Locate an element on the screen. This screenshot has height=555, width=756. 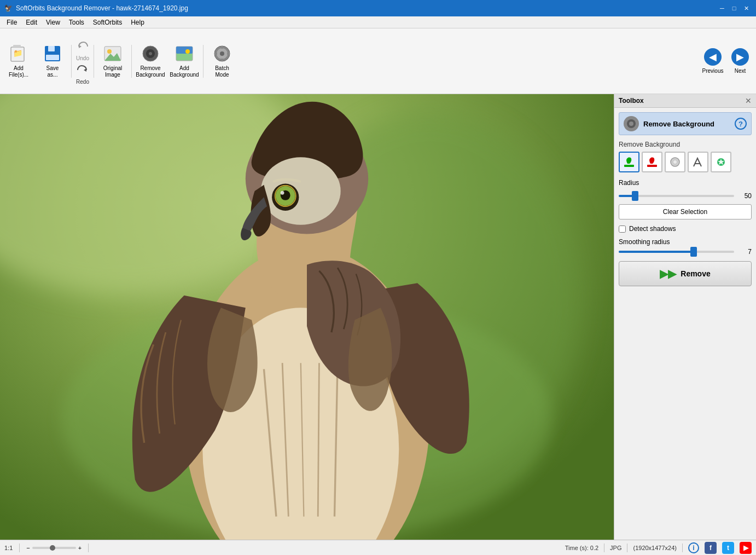
radius-row: Radius is located at coordinates (685, 183).